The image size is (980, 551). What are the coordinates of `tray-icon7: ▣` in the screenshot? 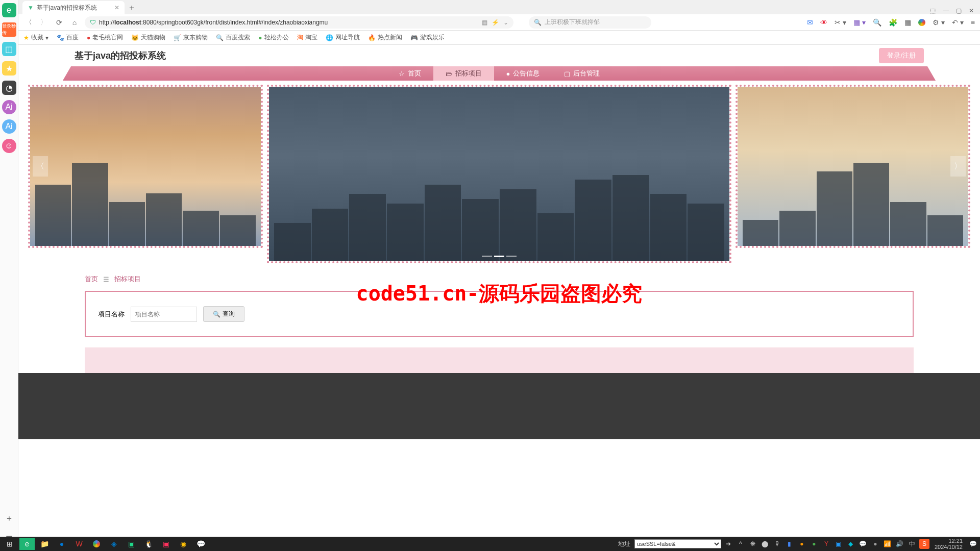 It's located at (839, 544).